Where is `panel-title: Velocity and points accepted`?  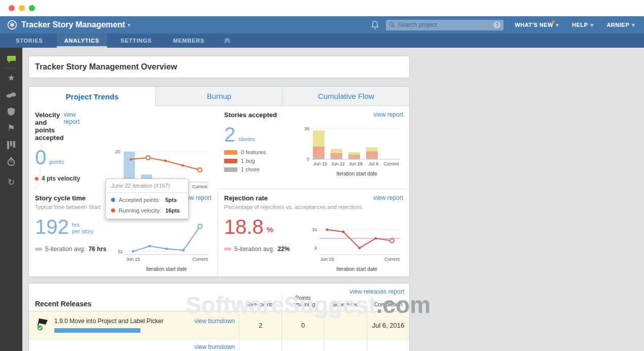 panel-title: Velocity and points accepted is located at coordinates (49, 126).